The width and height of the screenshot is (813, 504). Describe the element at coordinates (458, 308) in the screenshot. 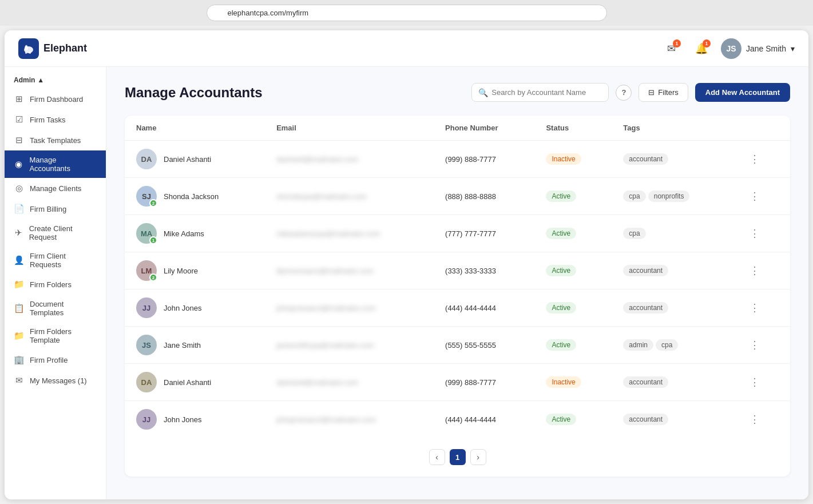

I see `table-row: JJJohn Jonesjohnjonesacct@mailnator.com(…` at that location.